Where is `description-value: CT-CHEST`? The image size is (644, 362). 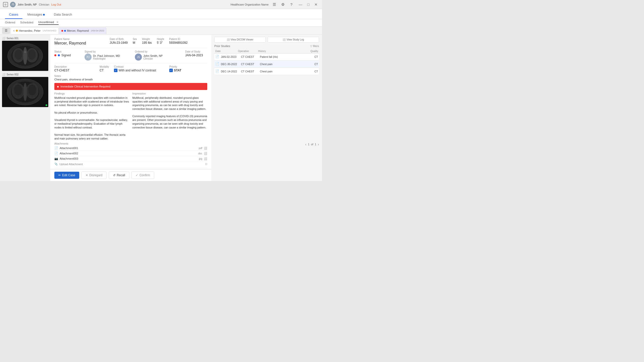 description-value: CT-CHEST is located at coordinates (74, 70).